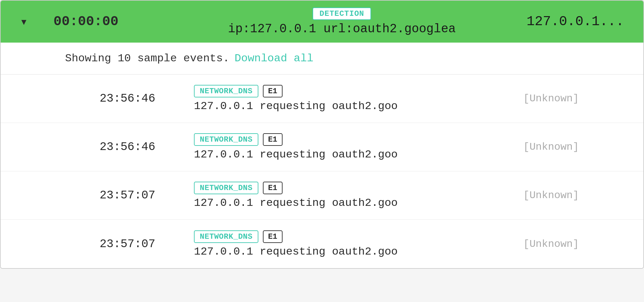 The width and height of the screenshot is (644, 302). I want to click on header-center: DETECTION ip:127.0.0.1 url:oauth2.google…, so click(342, 22).